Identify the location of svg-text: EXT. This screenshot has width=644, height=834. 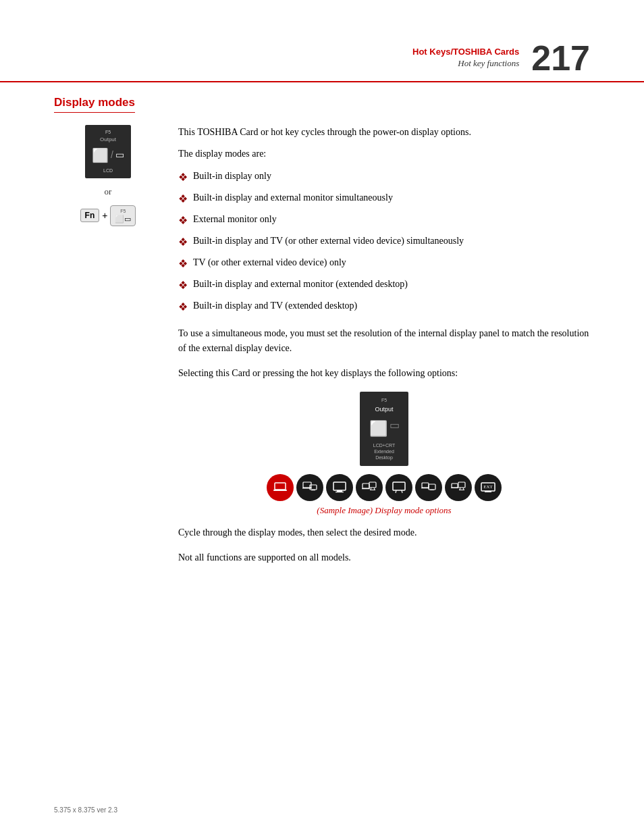
(488, 487).